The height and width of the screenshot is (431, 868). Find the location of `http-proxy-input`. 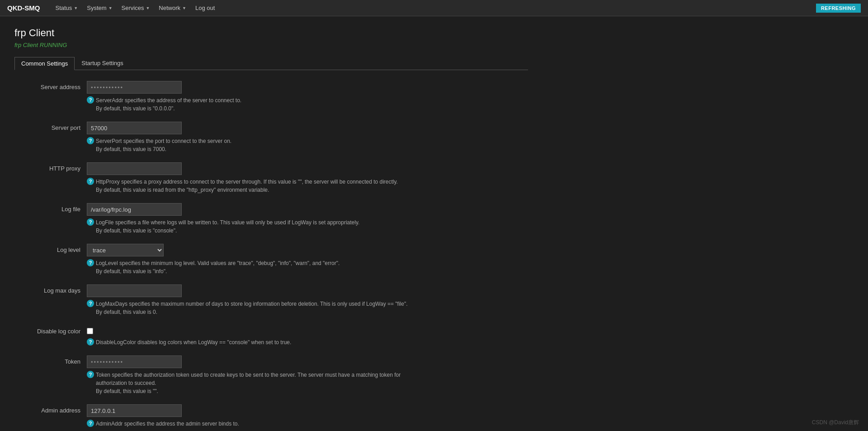

http-proxy-input is located at coordinates (134, 169).